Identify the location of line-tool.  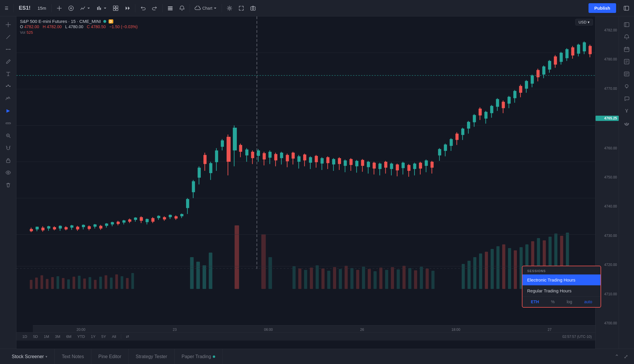
(8, 37).